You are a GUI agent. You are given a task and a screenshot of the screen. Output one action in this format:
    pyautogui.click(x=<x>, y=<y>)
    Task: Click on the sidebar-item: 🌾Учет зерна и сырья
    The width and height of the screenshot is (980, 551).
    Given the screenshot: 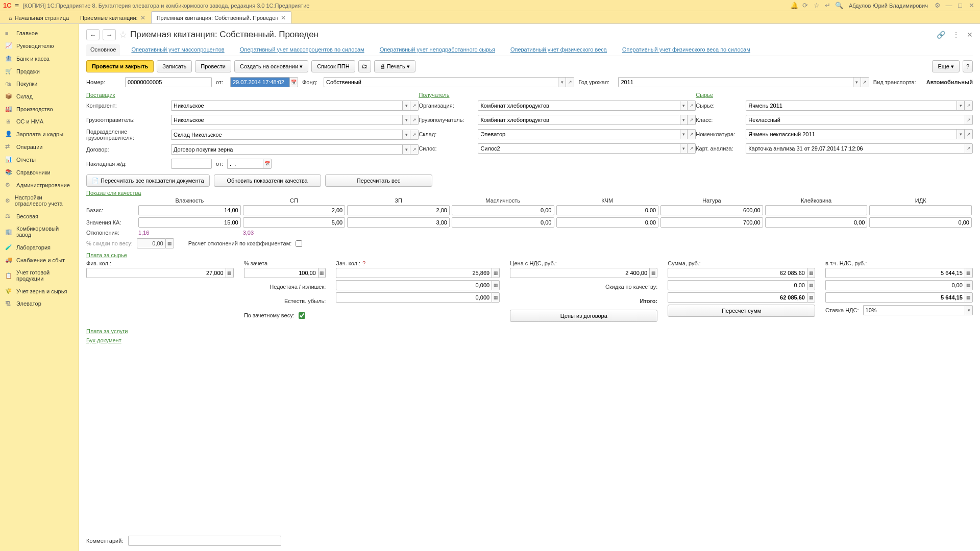 What is the action you would take?
    pyautogui.click(x=39, y=291)
    